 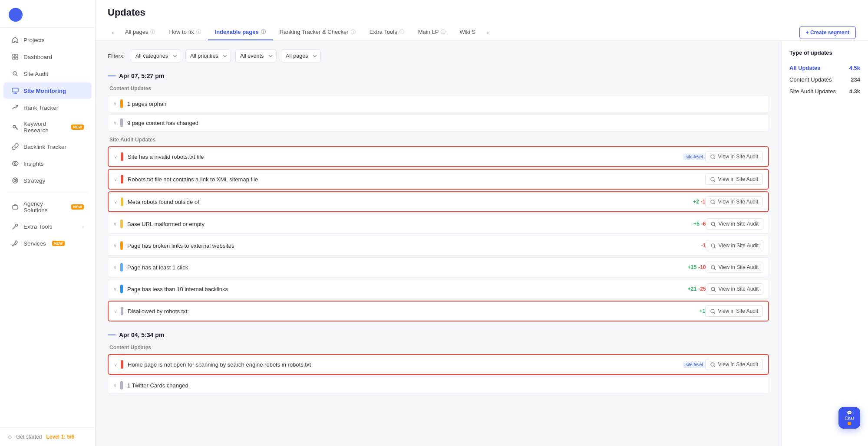 I want to click on table-row: ∨ Meta robots found outside of +2-1 View…, so click(x=439, y=202).